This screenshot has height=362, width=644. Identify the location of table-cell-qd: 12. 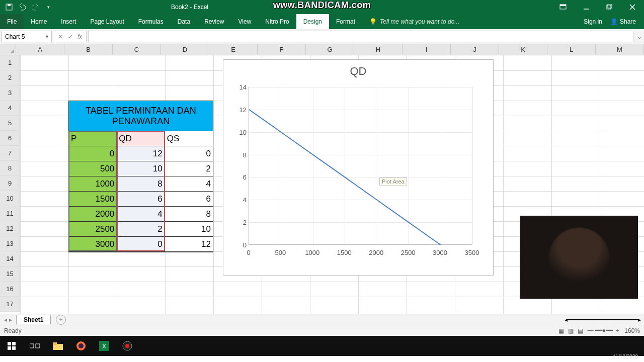
(141, 154).